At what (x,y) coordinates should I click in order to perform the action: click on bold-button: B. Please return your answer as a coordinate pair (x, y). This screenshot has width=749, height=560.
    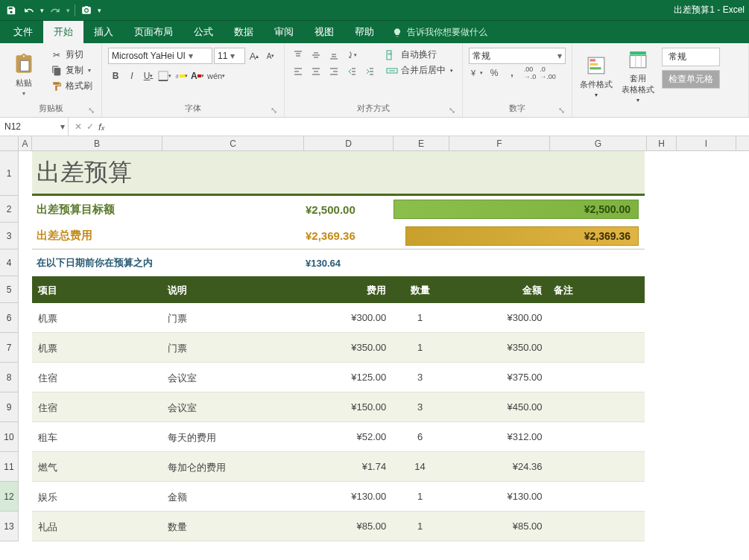
    Looking at the image, I should click on (116, 76).